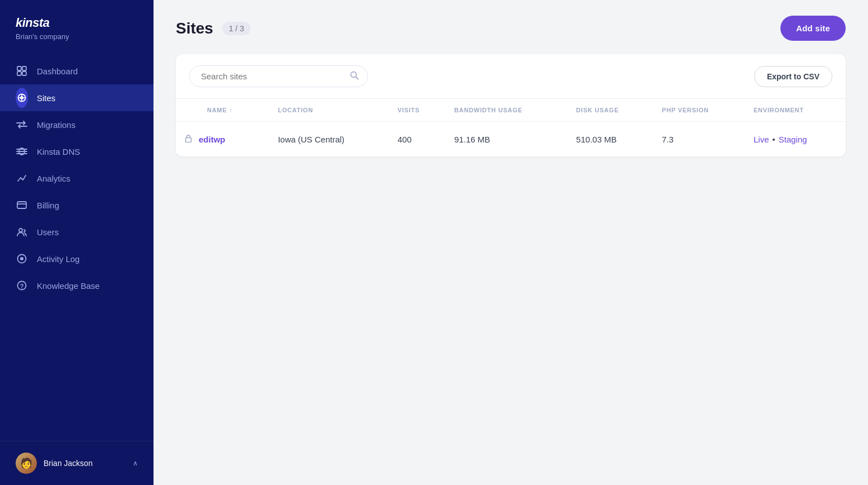 This screenshot has width=868, height=485. Describe the element at coordinates (511, 27) in the screenshot. I see `page-header: Sites 1 / 3 Add site` at that location.